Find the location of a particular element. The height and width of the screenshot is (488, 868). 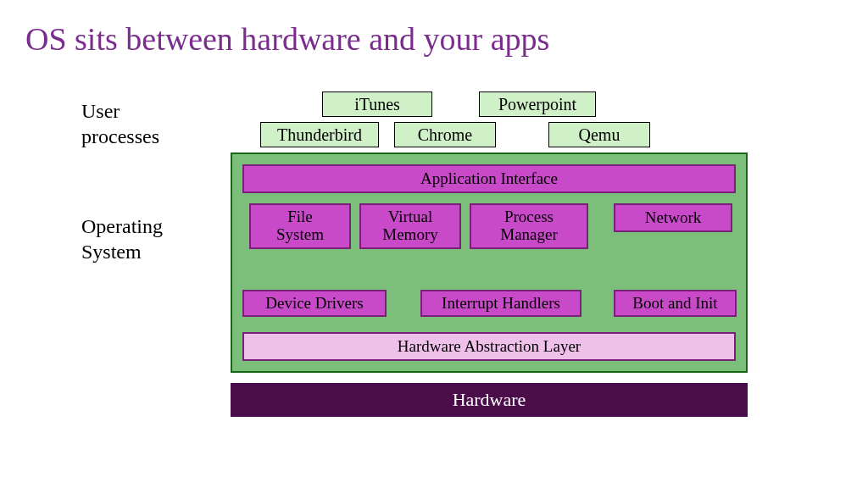

os-boot-init: Boot and Init is located at coordinates (675, 303).